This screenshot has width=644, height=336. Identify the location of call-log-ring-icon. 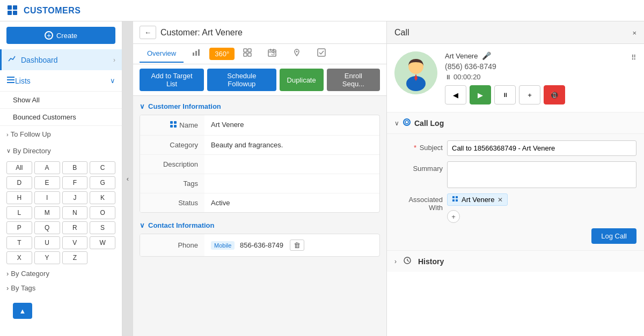
(407, 123).